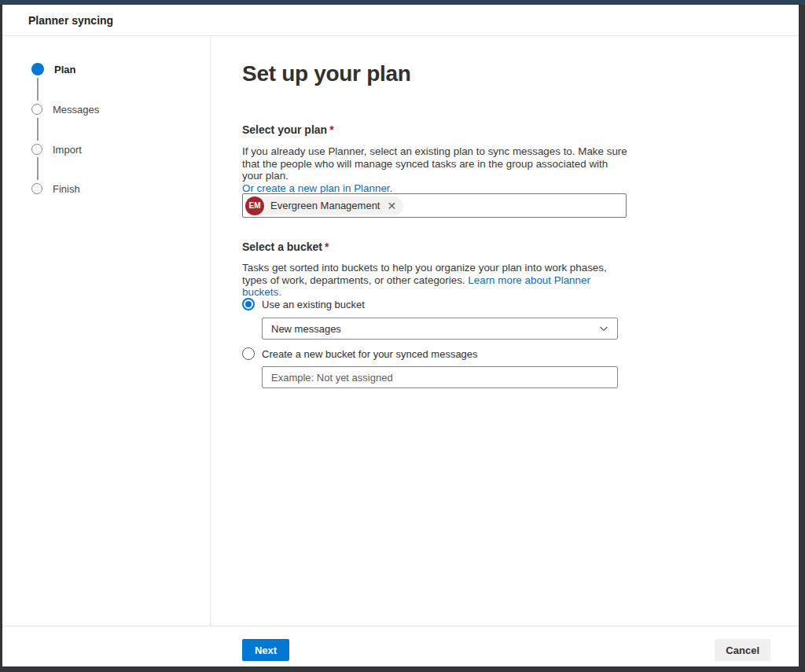 The height and width of the screenshot is (672, 805). I want to click on select-plan-description-text: If you already use Planner, select an ex…, so click(435, 163).